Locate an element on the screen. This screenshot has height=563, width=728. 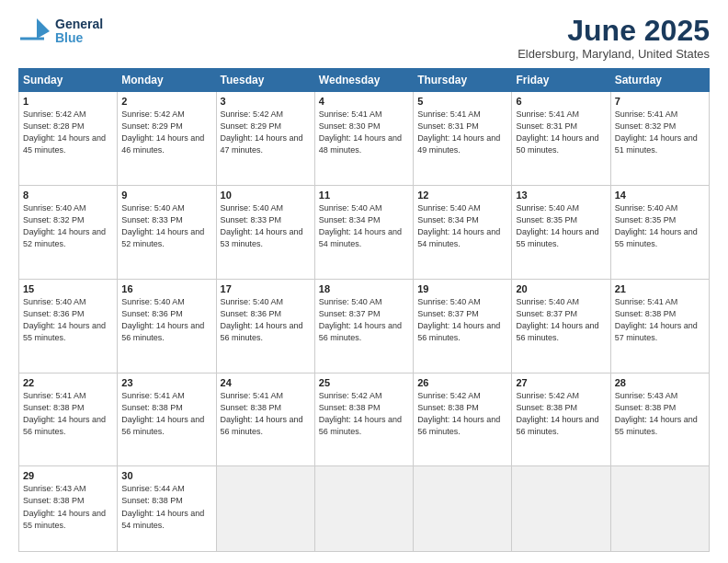
table-row: 21 Sunrise: 5:41 AMSunset: 8:38 PMDaylig… is located at coordinates (660, 326).